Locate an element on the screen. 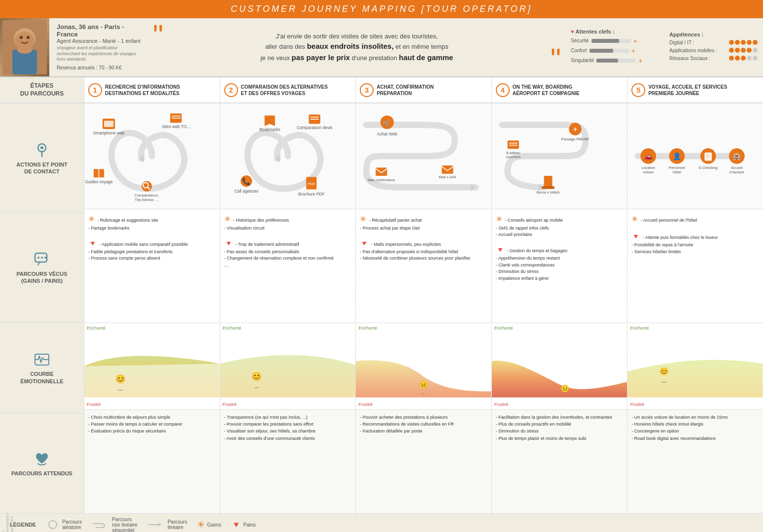  courbe-cell-2: Enchanté Frustré 😊 ••• is located at coordinates (288, 366).